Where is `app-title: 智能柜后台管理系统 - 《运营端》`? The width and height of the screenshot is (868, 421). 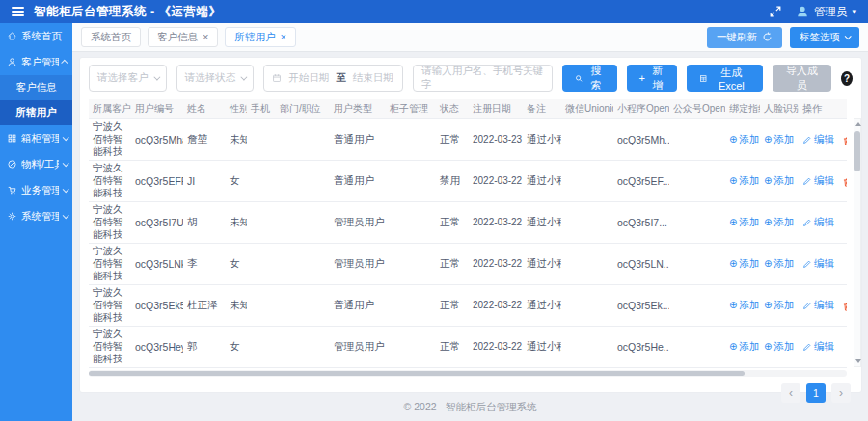
app-title: 智能柜后台管理系统 - 《运营端》 is located at coordinates (127, 12).